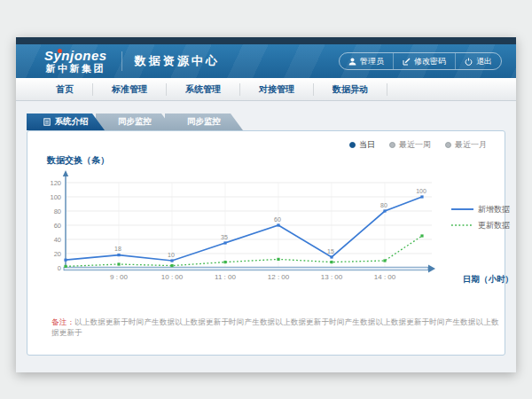 The height and width of the screenshot is (399, 532). Describe the element at coordinates (63, 322) in the screenshot. I see `note-prefix: 备注：` at that location.